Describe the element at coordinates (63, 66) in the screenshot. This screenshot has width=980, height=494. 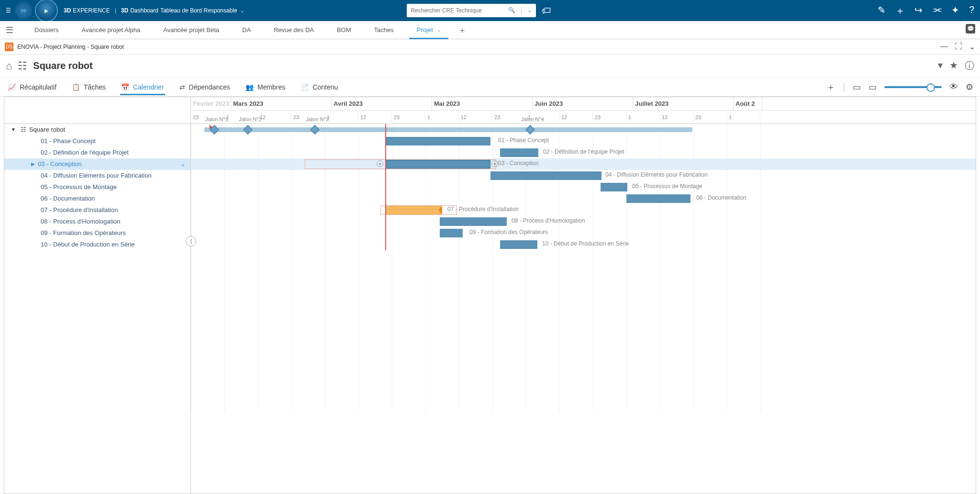
I see `project-title: Square robot` at that location.